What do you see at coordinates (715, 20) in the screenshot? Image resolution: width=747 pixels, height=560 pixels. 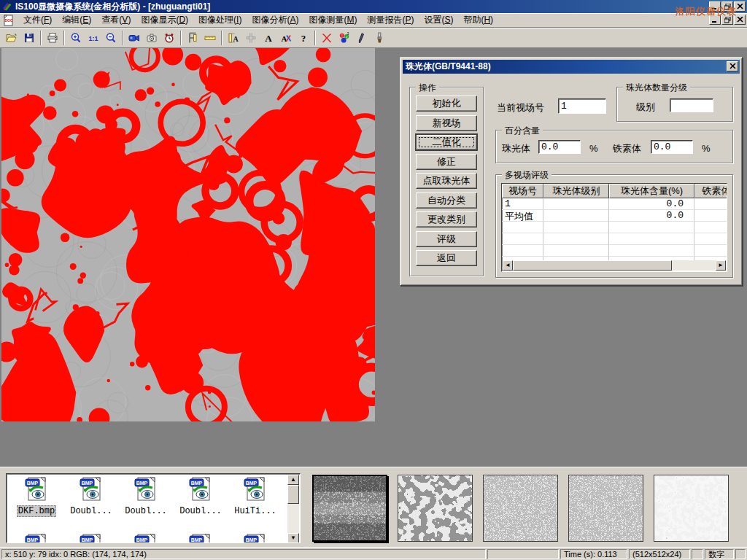 I see `mdi-minimize-button` at bounding box center [715, 20].